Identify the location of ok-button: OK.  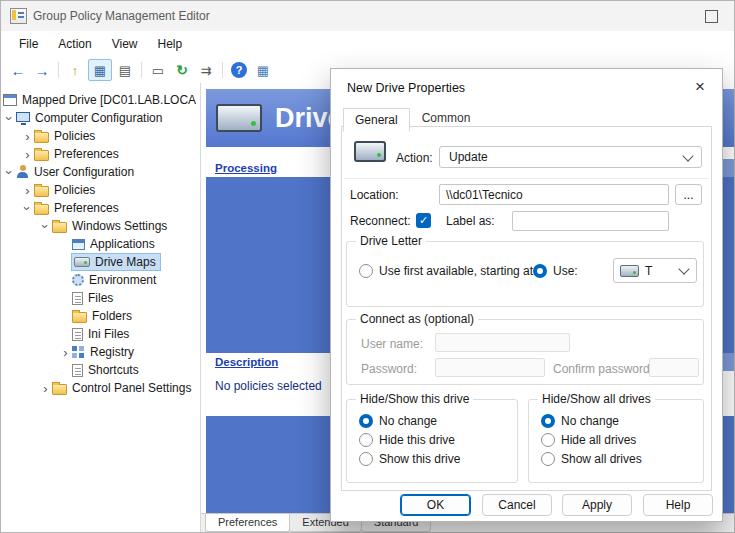
(436, 505).